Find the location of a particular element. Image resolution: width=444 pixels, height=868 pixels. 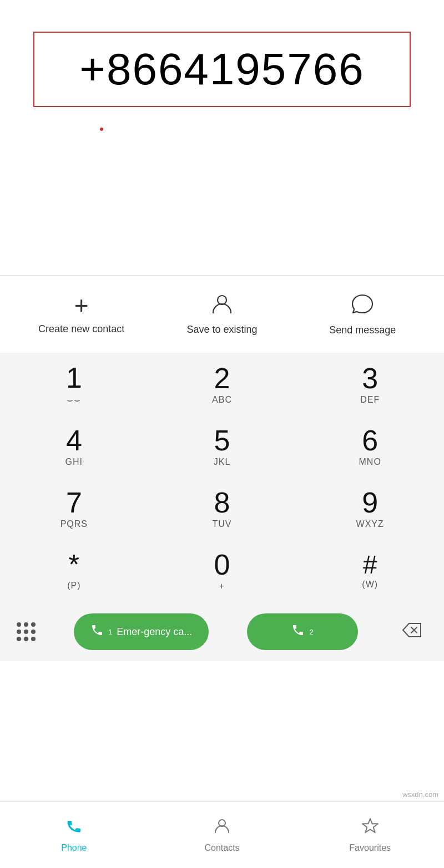

nav-contacts-label: Contacts is located at coordinates (222, 848).